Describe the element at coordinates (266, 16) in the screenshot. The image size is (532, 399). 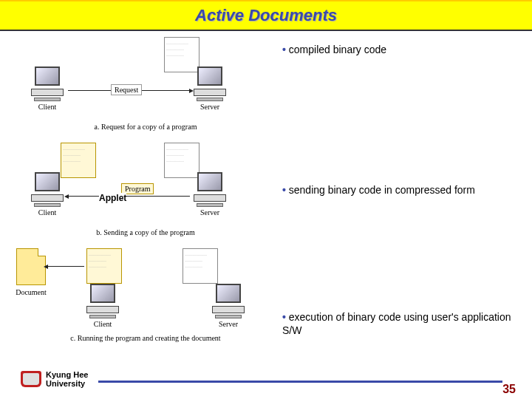
I see `slide-title: Active Documents` at that location.